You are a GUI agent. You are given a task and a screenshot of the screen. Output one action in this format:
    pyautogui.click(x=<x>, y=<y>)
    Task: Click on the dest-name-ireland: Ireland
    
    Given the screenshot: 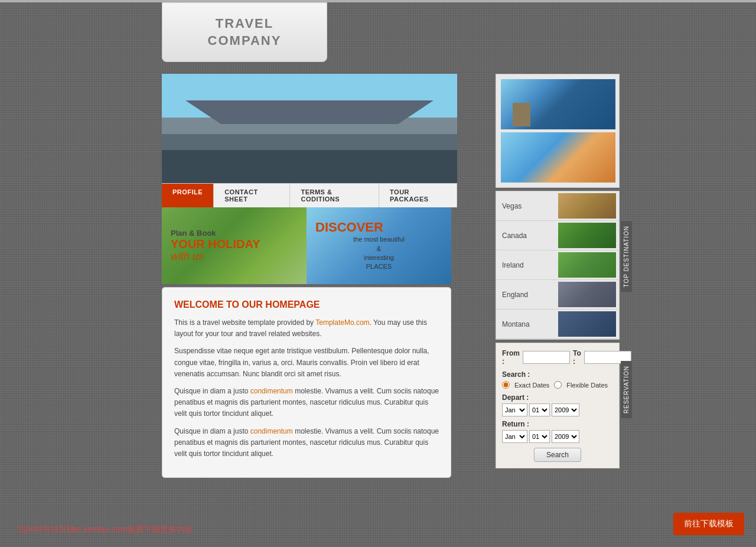 What is the action you would take?
    pyautogui.click(x=529, y=265)
    